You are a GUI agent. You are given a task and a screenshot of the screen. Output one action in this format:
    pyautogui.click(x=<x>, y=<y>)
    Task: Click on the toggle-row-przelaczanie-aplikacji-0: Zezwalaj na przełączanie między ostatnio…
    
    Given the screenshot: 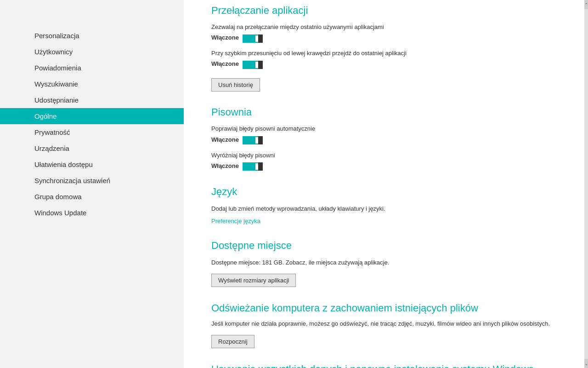 What is the action you would take?
    pyautogui.click(x=384, y=33)
    